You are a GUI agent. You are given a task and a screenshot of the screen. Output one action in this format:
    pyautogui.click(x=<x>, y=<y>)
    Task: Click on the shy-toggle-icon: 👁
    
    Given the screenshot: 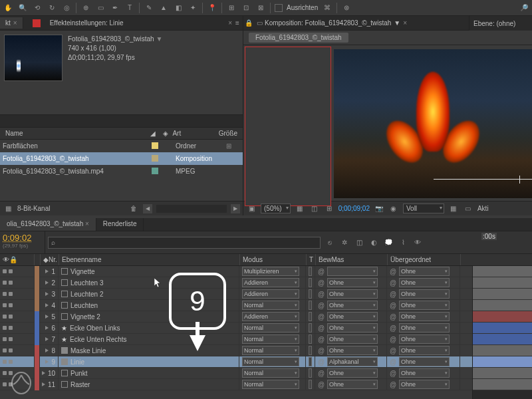 What is the action you would take?
    pyautogui.click(x=418, y=243)
    